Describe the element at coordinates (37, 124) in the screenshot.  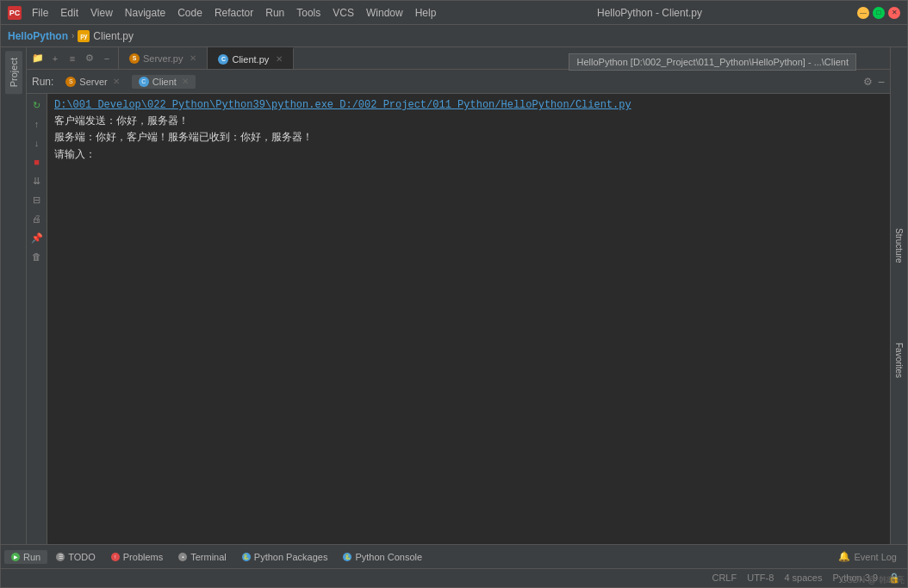
I see `scroll-up-button: ↑` at that location.